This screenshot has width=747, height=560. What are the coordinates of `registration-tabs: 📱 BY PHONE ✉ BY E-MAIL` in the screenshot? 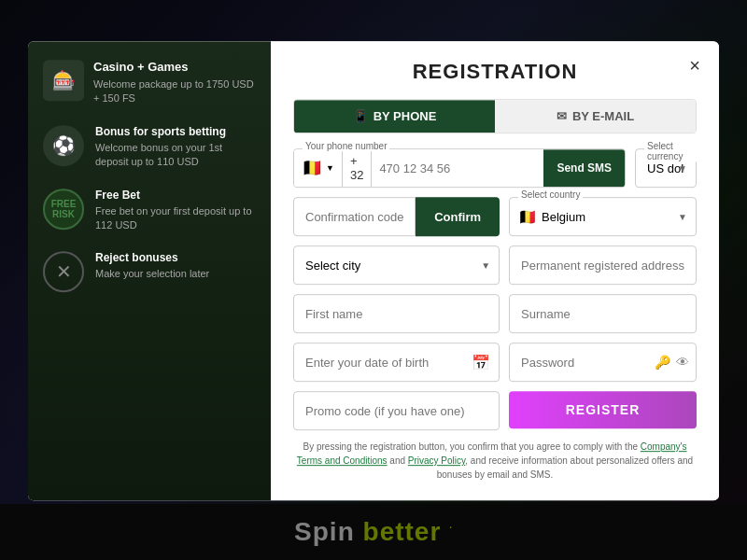 It's located at (495, 116).